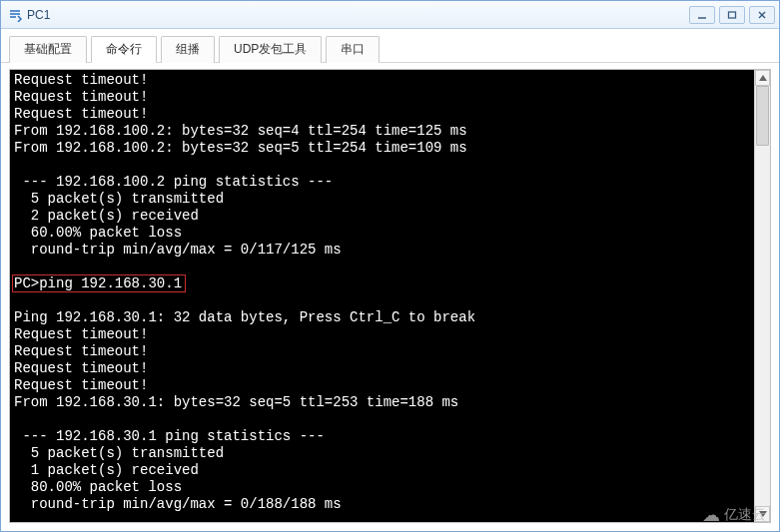 This screenshot has height=532, width=780. Describe the element at coordinates (763, 116) in the screenshot. I see `scroll-thumb` at that location.